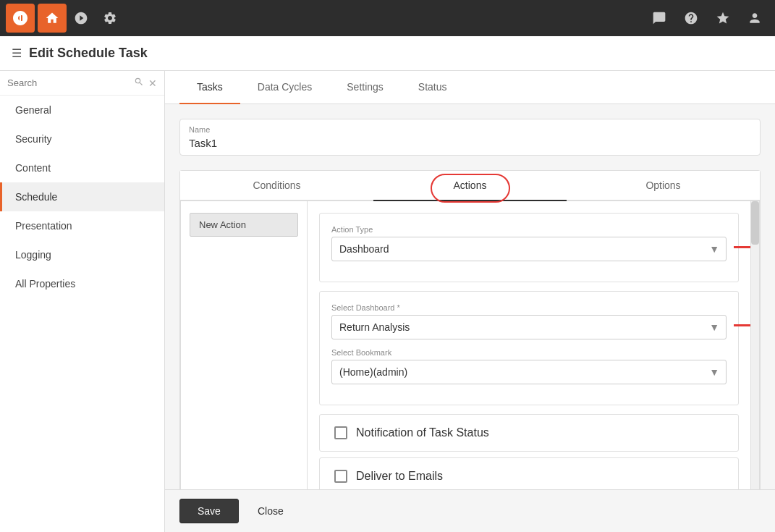  I want to click on deliver-emails-checkbox, so click(341, 476).